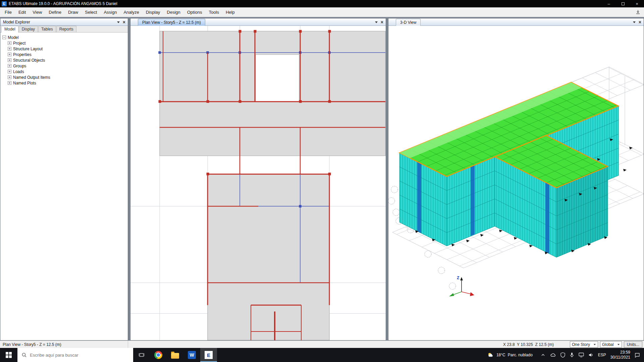 The height and width of the screenshot is (362, 644). I want to click on speaker-icon, so click(591, 355).